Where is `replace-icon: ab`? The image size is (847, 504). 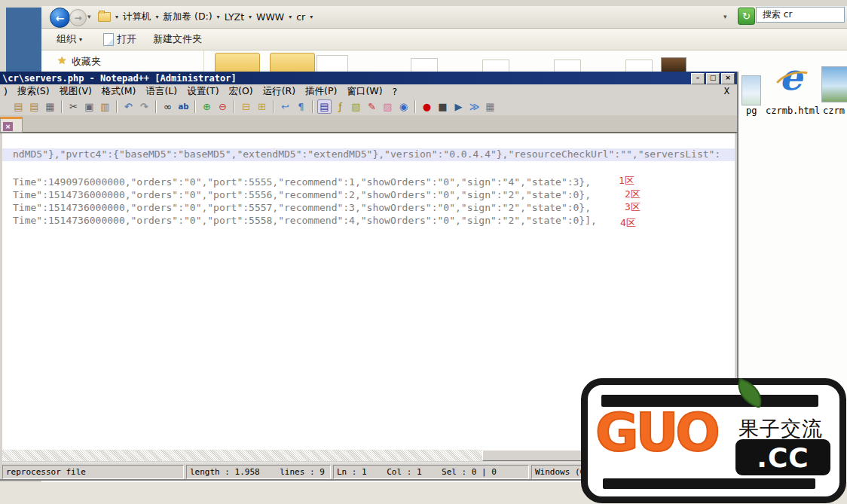 replace-icon: ab is located at coordinates (184, 107).